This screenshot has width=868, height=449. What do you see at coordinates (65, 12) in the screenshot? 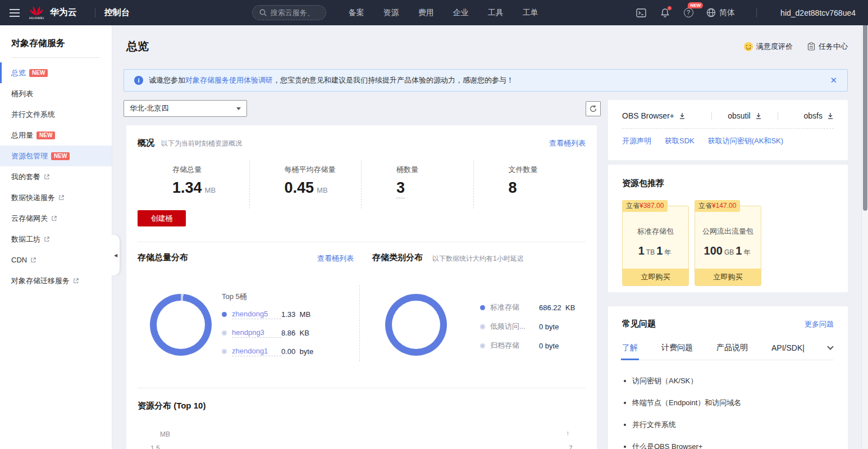
I see `topbar-left: HUAWEI 华为云 控制台` at bounding box center [65, 12].